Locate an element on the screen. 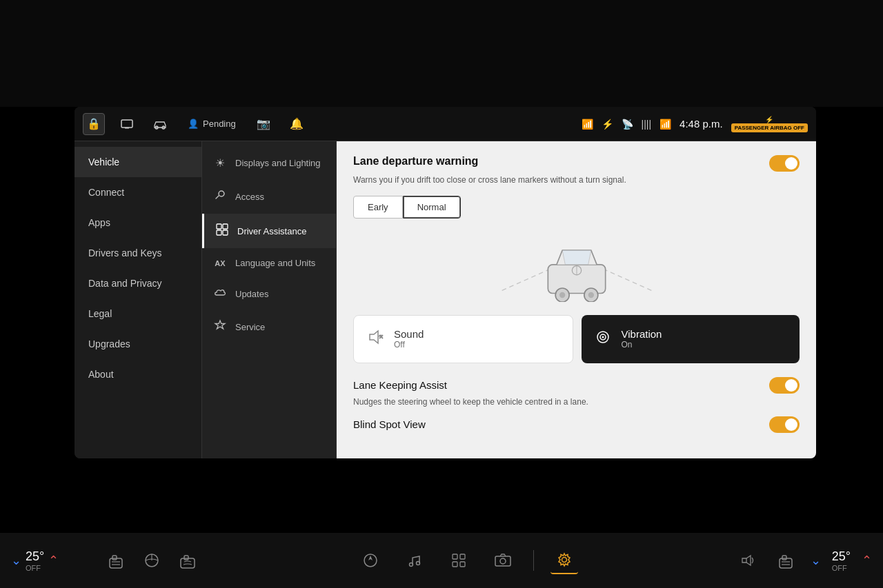 The image size is (883, 588). camera-btn is located at coordinates (503, 560).